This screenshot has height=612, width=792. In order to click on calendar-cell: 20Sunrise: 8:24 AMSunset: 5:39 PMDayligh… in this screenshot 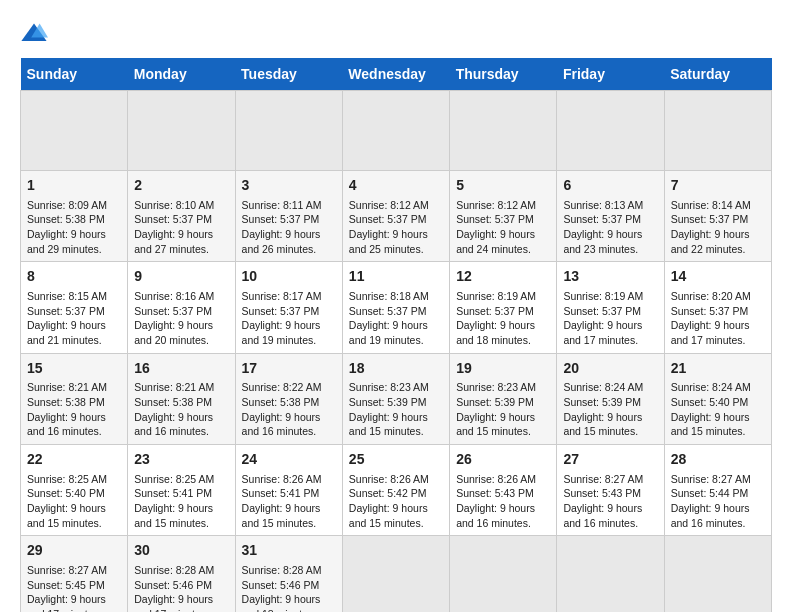, I will do `click(610, 398)`.